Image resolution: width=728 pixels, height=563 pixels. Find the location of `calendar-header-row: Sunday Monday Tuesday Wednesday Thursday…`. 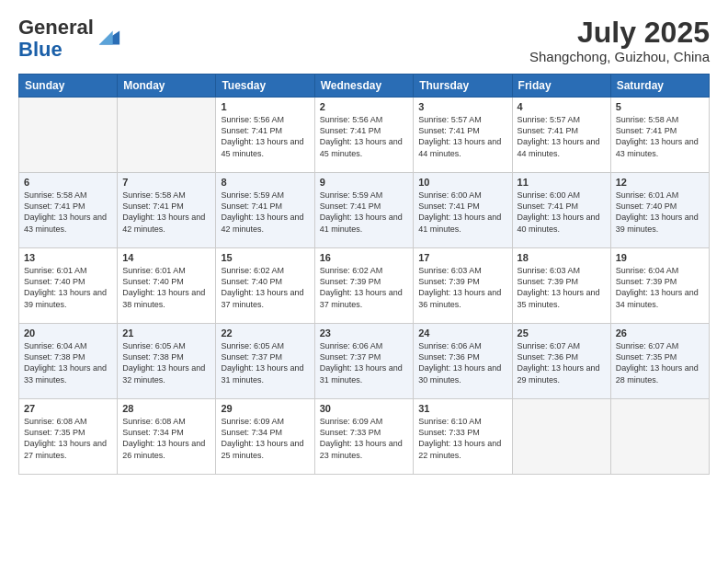

calendar-header-row: Sunday Monday Tuesday Wednesday Thursday… is located at coordinates (364, 86).